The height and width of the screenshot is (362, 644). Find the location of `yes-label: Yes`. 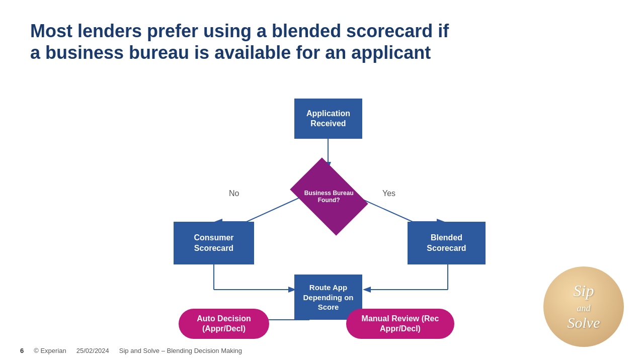

yes-label: Yes is located at coordinates (389, 194).